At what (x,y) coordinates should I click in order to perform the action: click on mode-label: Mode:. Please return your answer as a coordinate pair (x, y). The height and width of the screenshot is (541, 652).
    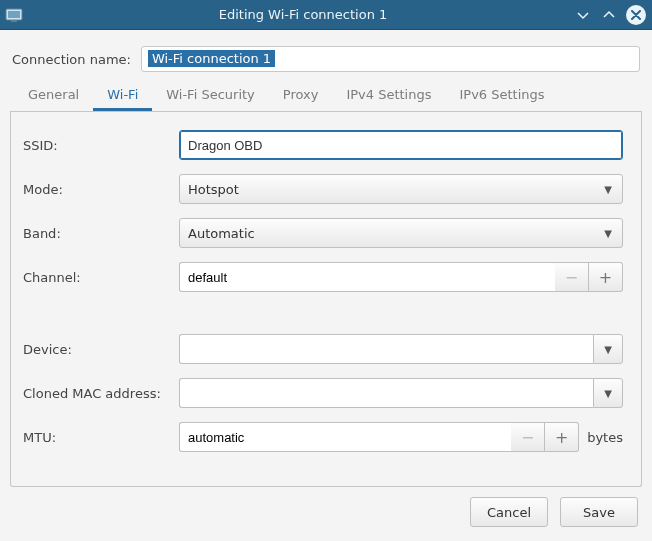
    Looking at the image, I should click on (101, 190).